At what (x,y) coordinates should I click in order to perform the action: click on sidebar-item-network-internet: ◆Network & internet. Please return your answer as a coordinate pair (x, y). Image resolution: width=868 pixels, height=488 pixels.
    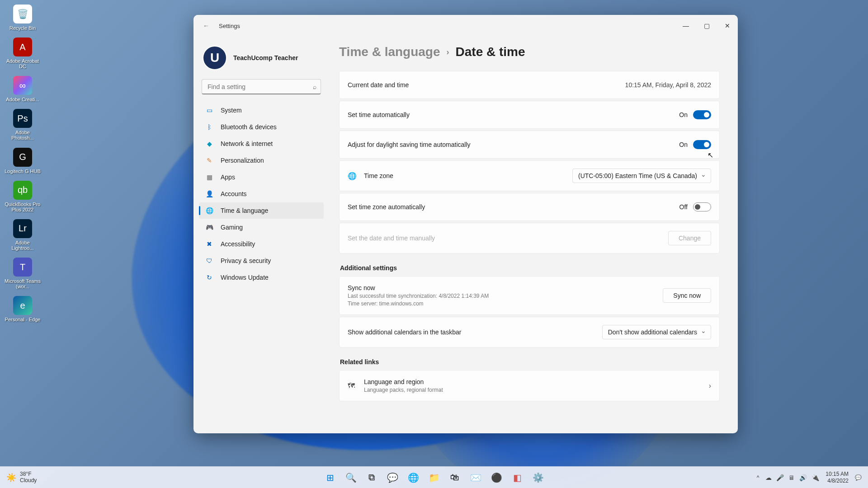
    Looking at the image, I should click on (261, 144).